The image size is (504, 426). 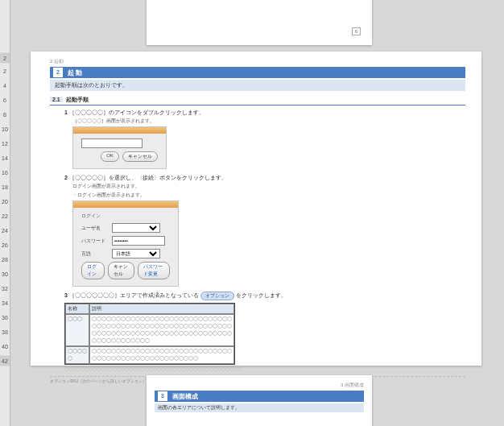 What do you see at coordinates (185, 396) in the screenshot?
I see `chapter-title: 画面構成` at bounding box center [185, 396].